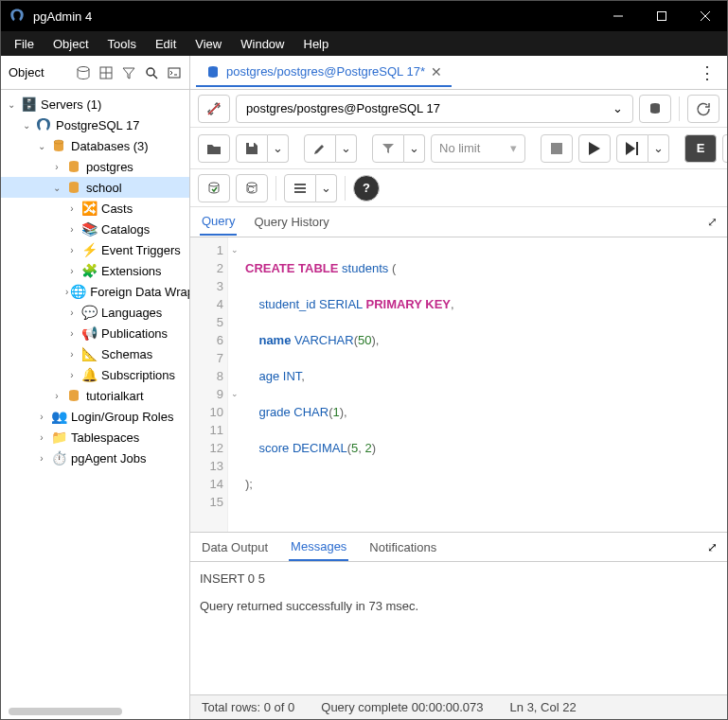 The image size is (728, 720). I want to click on query-tool-tab: postgres/postgres@PostgreSQL 17* ✕, so click(324, 73).